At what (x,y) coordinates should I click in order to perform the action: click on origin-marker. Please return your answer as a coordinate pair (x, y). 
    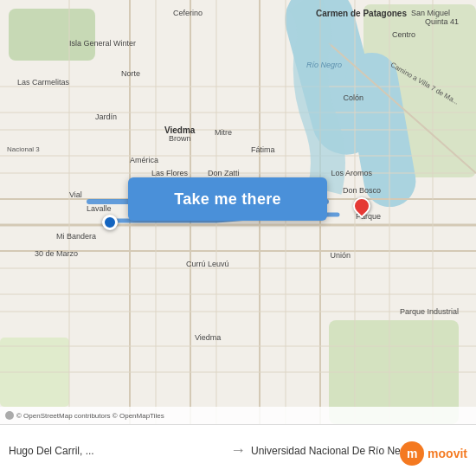
    Looking at the image, I should click on (110, 222).